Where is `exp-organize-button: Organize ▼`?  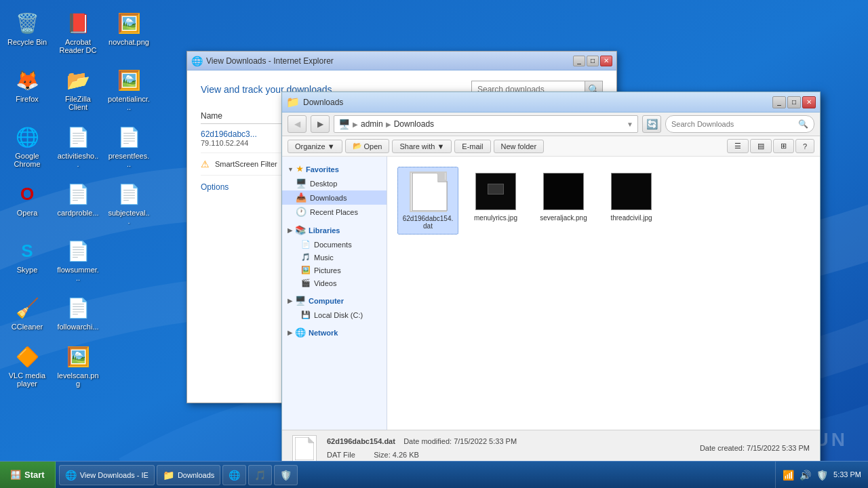 exp-organize-button: Organize ▼ is located at coordinates (315, 146).